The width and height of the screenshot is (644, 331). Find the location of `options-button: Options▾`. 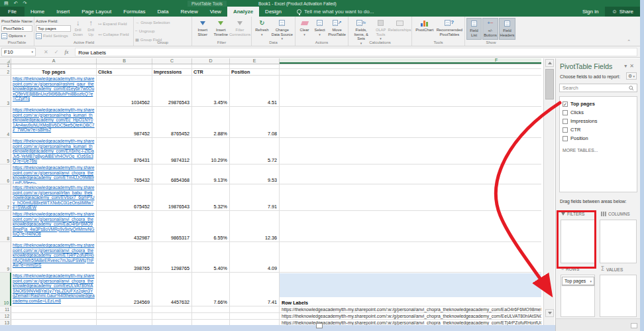

options-button: Options▾ is located at coordinates (17, 36).